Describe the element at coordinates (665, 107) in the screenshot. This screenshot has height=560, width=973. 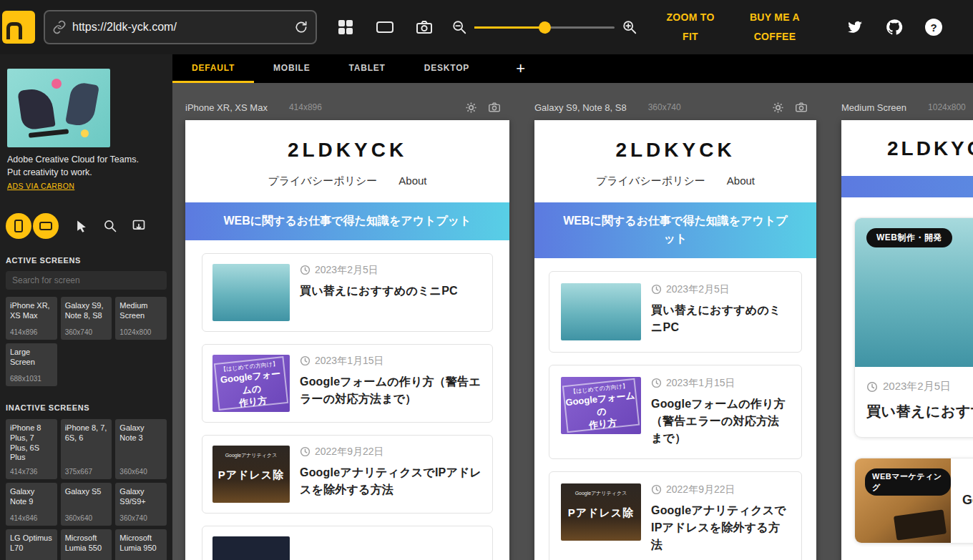
I see `preview-device-size: 360x740` at that location.